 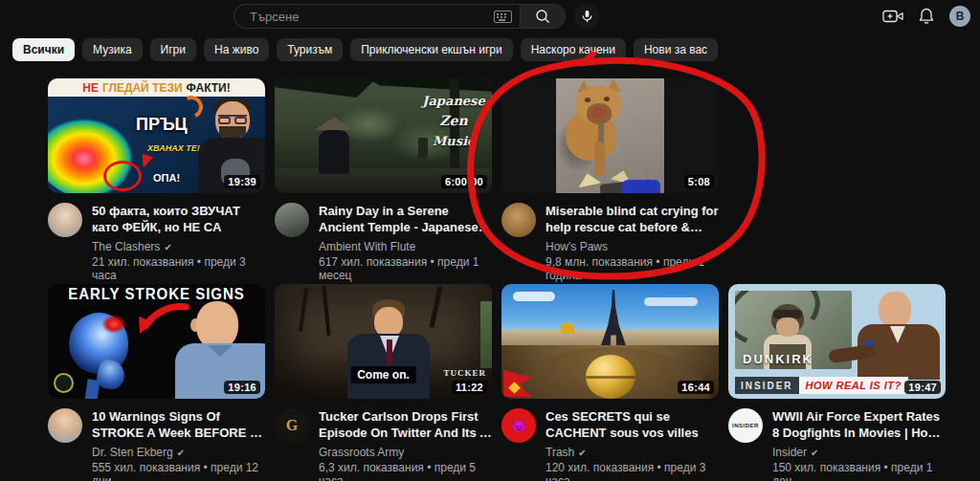 What do you see at coordinates (431, 50) in the screenshot?
I see `chip-adventure-games: Приключенски екшън игри` at bounding box center [431, 50].